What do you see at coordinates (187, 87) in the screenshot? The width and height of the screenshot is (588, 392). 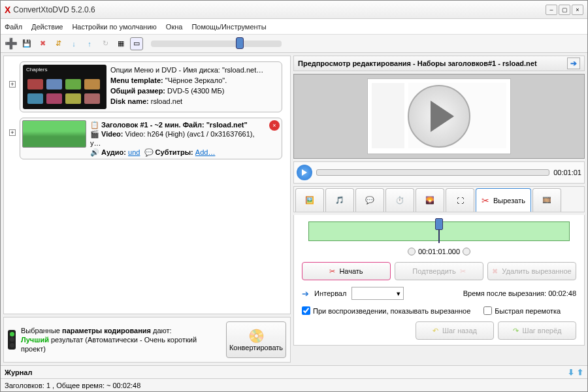 I see `dvd-info: Опции Меню и DVD - Имя диска: "rsload.ne…` at bounding box center [187, 87].